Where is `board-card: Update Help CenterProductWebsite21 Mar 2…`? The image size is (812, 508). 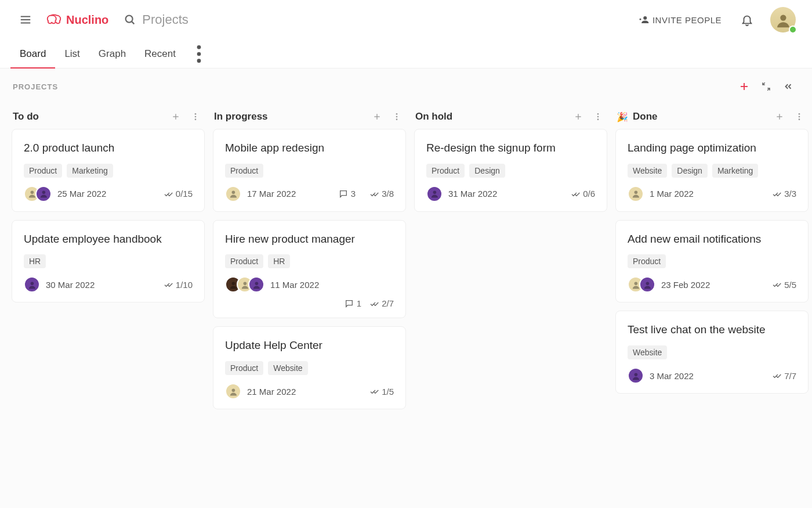
board-card: Update Help CenterProductWebsite21 Mar 2… is located at coordinates (310, 368).